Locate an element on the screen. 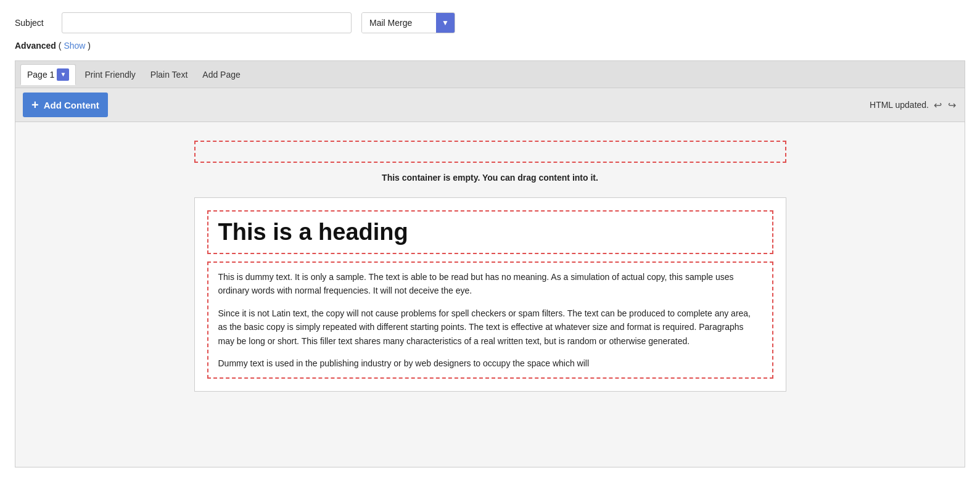  advanced-row: Advanced ( Show ) is located at coordinates (490, 46).